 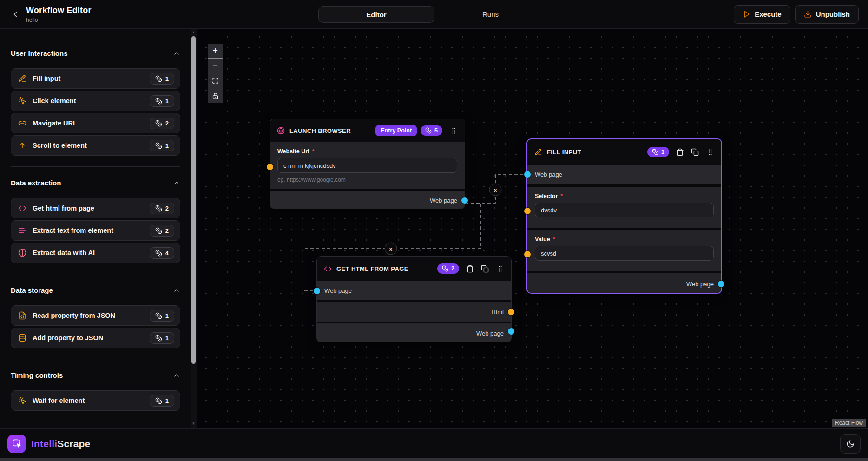 I want to click on sidebar-item-scroll-to-element: Scroll to element 1, so click(x=96, y=145).